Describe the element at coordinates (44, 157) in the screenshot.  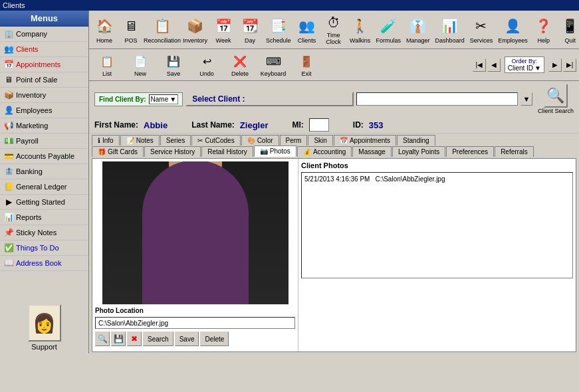
I see `sidebar-item-accounts-payable: 💳 Accounts Payable` at that location.